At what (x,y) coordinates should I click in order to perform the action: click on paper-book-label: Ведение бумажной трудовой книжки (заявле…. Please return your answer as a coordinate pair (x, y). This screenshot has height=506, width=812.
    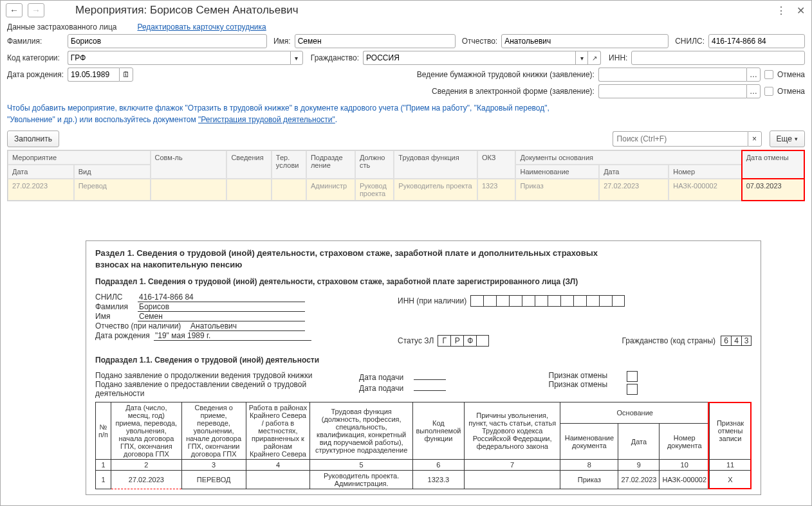
    Looking at the image, I should click on (506, 75).